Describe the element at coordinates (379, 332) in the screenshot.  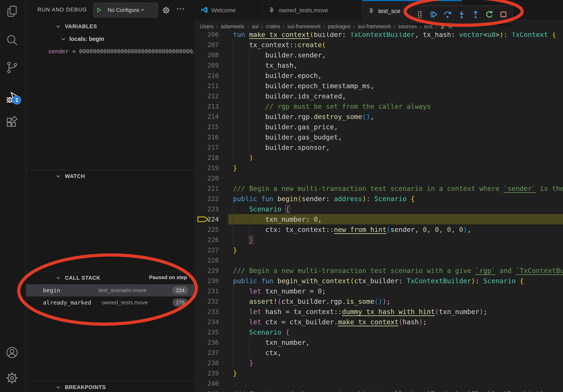
I see `code-line-235: 235 Scenario {` at that location.